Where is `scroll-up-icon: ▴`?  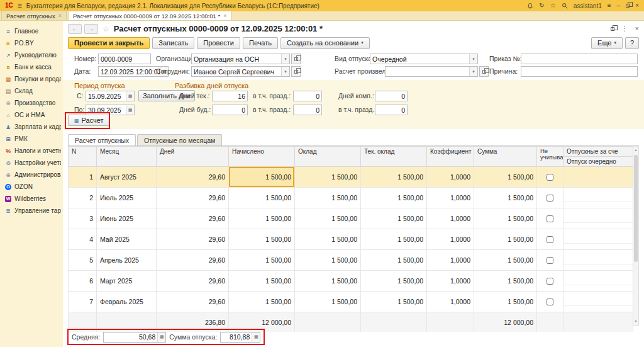
scroll-up-icon: ▴ is located at coordinates (636, 150).